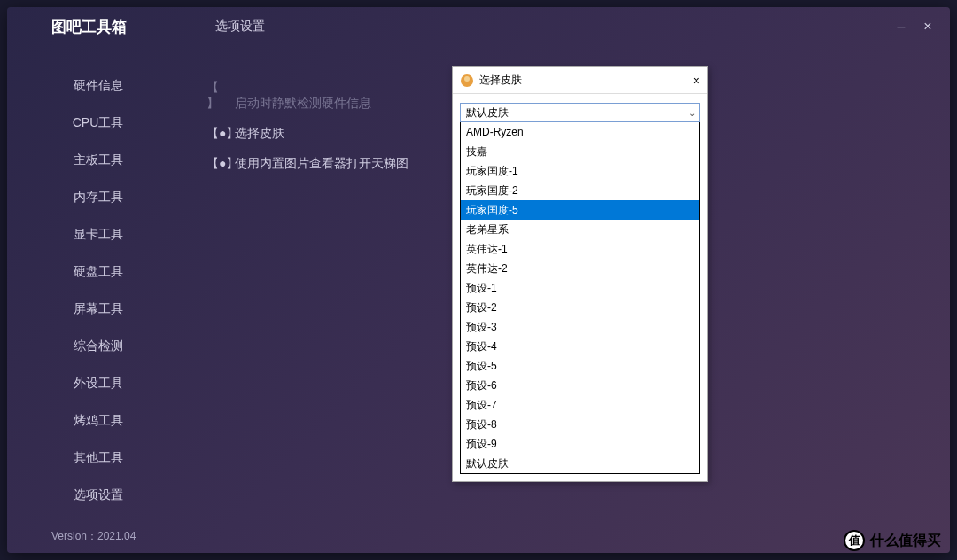 The image size is (957, 560). I want to click on sidebar-item: 主板工具, so click(97, 160).